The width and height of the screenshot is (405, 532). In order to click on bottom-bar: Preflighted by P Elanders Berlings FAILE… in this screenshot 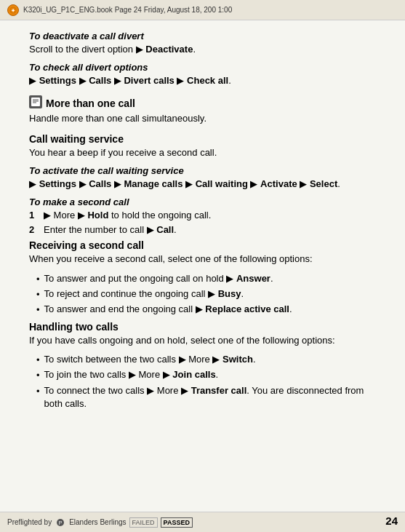, I will do `click(202, 522)`.